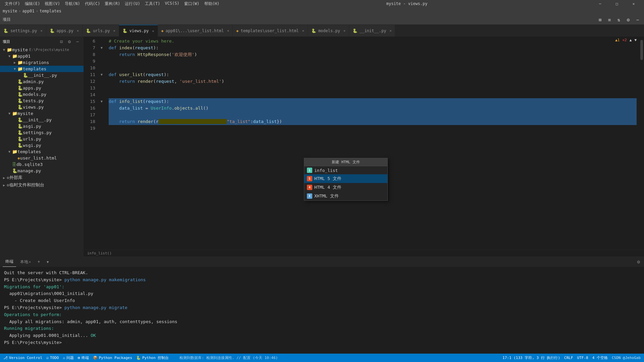  What do you see at coordinates (642, 143) in the screenshot?
I see `editor-scrollbar` at bounding box center [642, 143].